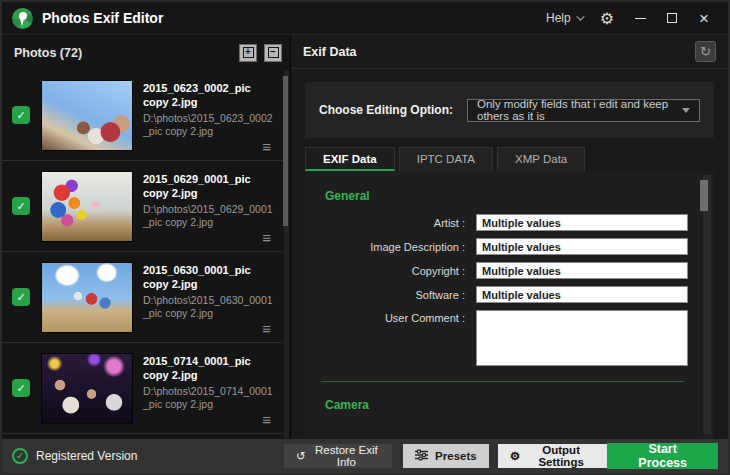 This screenshot has width=730, height=475. What do you see at coordinates (248, 53) in the screenshot?
I see `add-photos-button: +` at bounding box center [248, 53].